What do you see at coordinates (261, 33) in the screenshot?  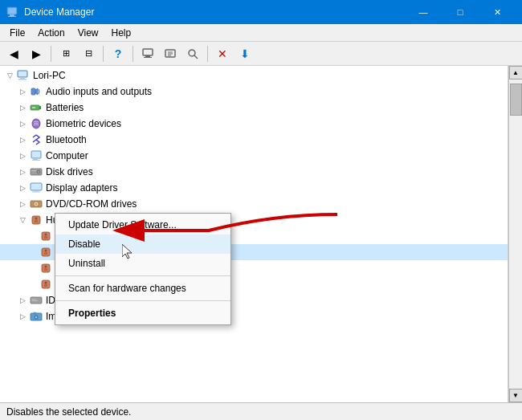 I see `menu-bar: File Action View Help` at bounding box center [261, 33].